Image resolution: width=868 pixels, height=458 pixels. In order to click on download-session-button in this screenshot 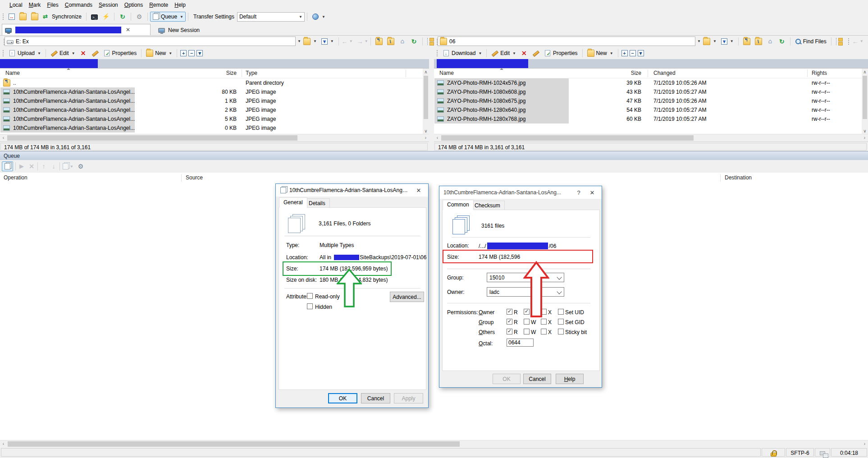, I will do `click(35, 17)`.